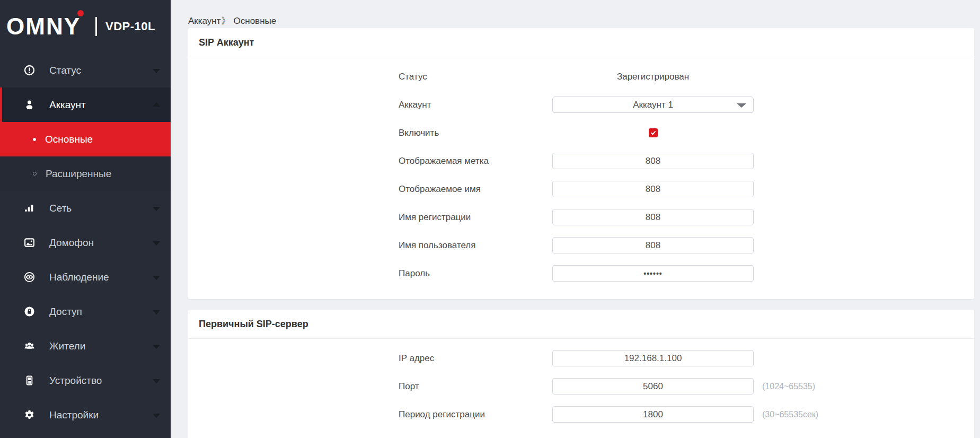 The width and height of the screenshot is (980, 438). I want to click on port-hint: (1024~65535), so click(789, 387).